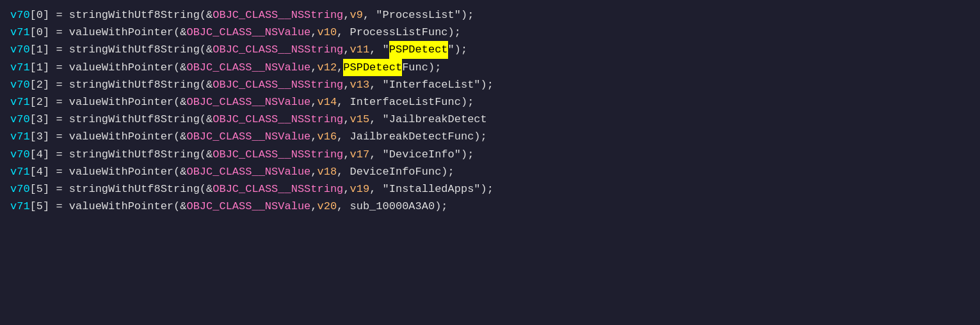 The image size is (980, 325). What do you see at coordinates (360, 50) in the screenshot?
I see `code-token: v11` at bounding box center [360, 50].